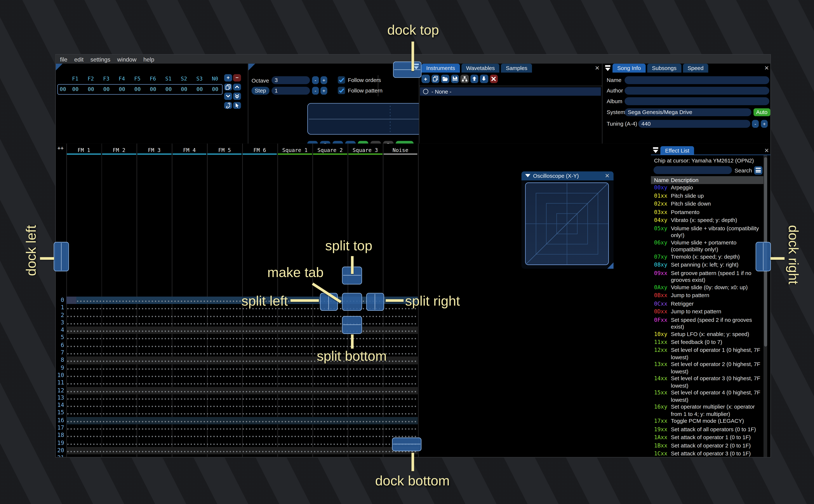 The image size is (814, 504). What do you see at coordinates (474, 79) in the screenshot?
I see `instrument-move-up-button` at bounding box center [474, 79].